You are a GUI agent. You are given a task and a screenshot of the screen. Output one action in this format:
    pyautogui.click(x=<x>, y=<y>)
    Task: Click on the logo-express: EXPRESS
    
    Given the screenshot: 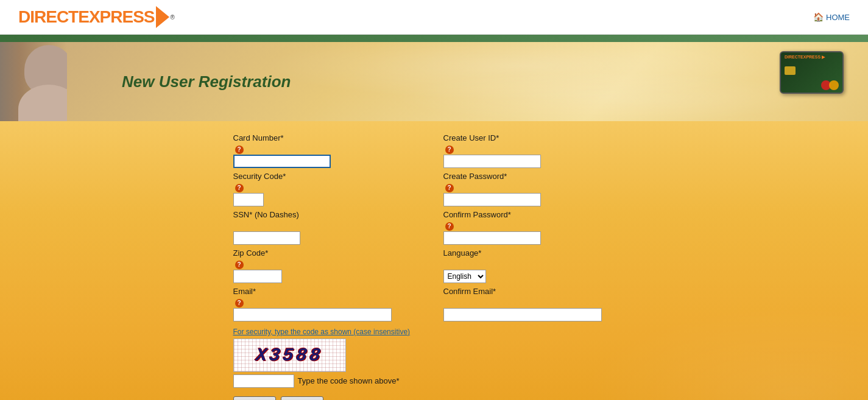 What is the action you would take?
    pyautogui.click(x=116, y=17)
    